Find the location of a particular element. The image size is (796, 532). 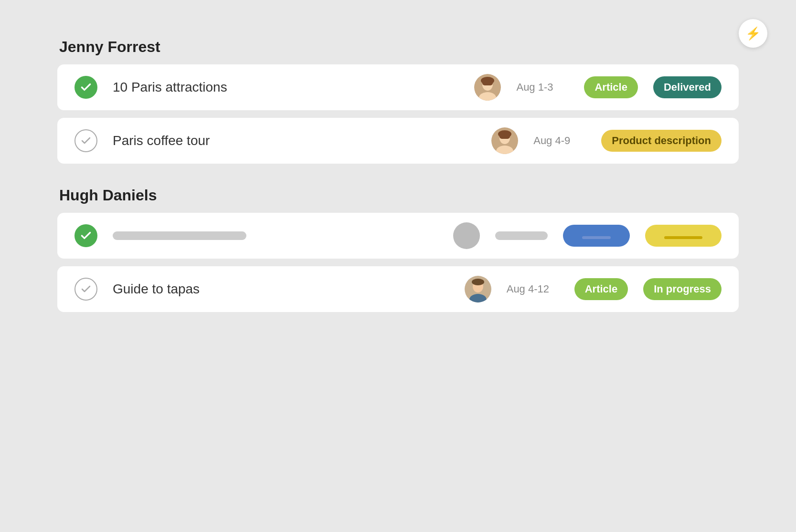

badge-blue-blur is located at coordinates (596, 236).